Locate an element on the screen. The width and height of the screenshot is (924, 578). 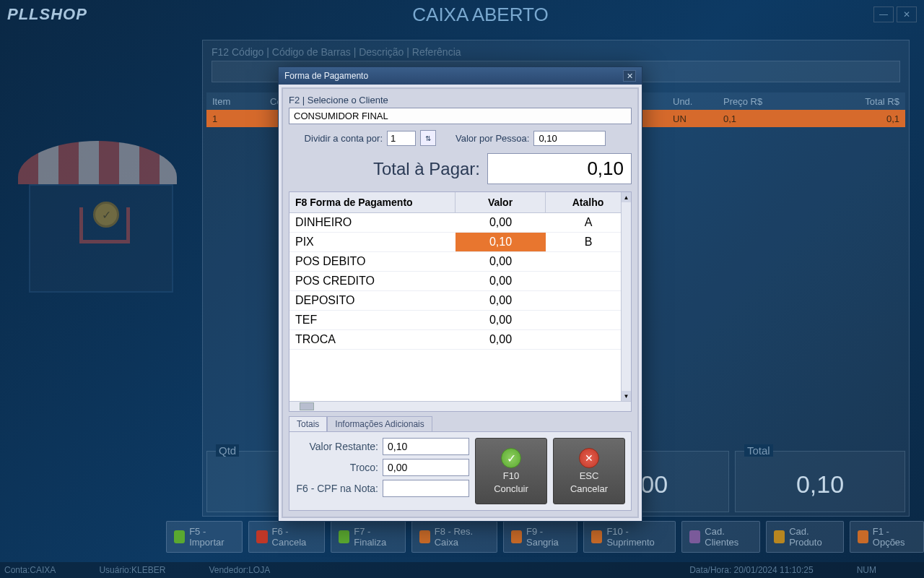
restante-label: Valor Restante: is located at coordinates (339, 447).